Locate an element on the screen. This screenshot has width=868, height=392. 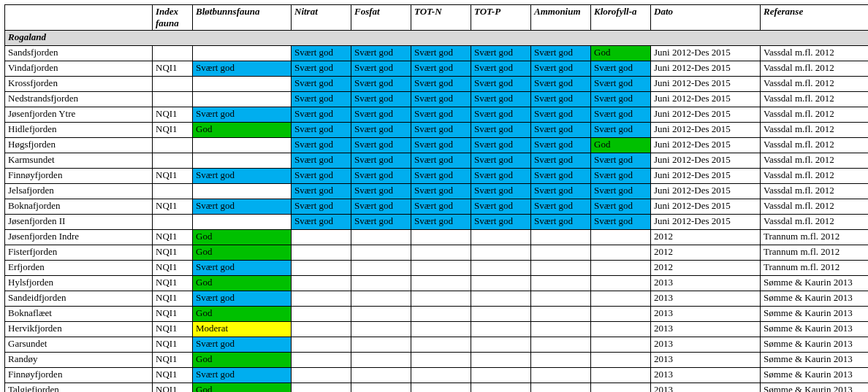
header-fauna: Bløtbunnsfauna is located at coordinates (243, 18).